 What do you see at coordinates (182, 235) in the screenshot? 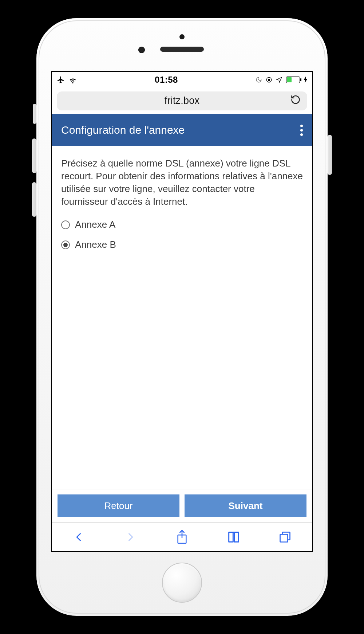
I see `annex-radio-group: Annexe A Annexe B` at bounding box center [182, 235].